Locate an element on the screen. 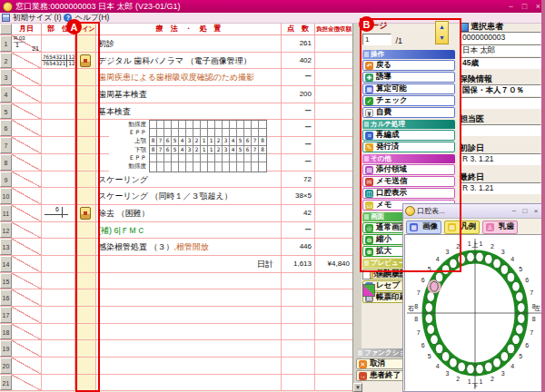 The width and height of the screenshot is (545, 392). table-row: 10スケーリング （同時１／３顎超え）38×5 is located at coordinates (176, 196).